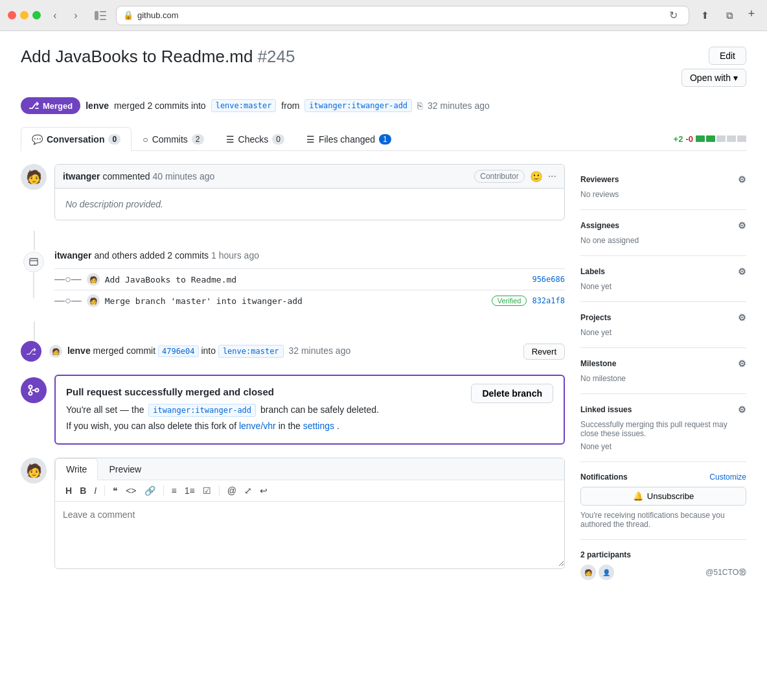 This screenshot has height=700, width=767. Describe the element at coordinates (310, 534) in the screenshot. I see `comment-textarea` at that location.